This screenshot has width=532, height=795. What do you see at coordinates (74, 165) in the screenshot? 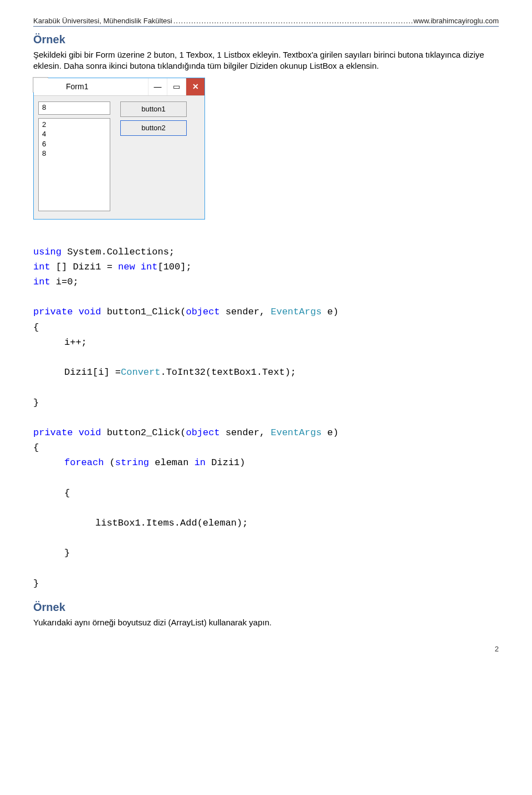
I see `listbox1: 2 4 6 8` at bounding box center [74, 165].